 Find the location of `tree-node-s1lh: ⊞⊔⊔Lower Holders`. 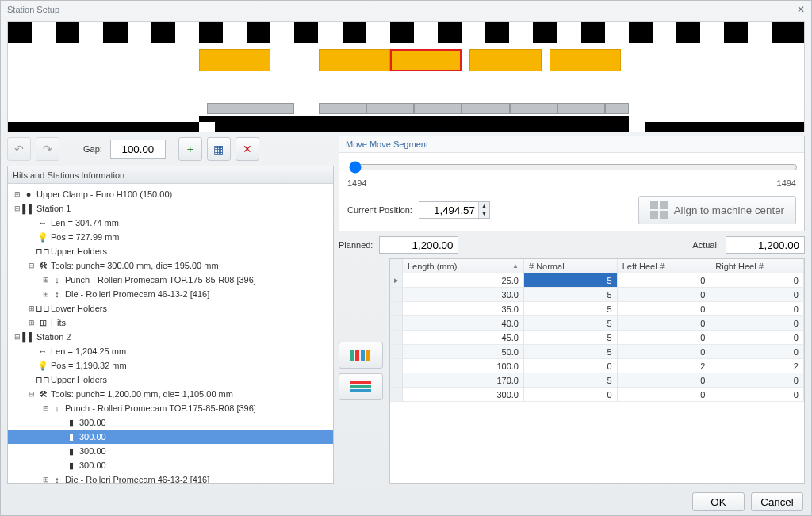

tree-node-s1lh: ⊞⊔⊔Lower Holders is located at coordinates (170, 308).